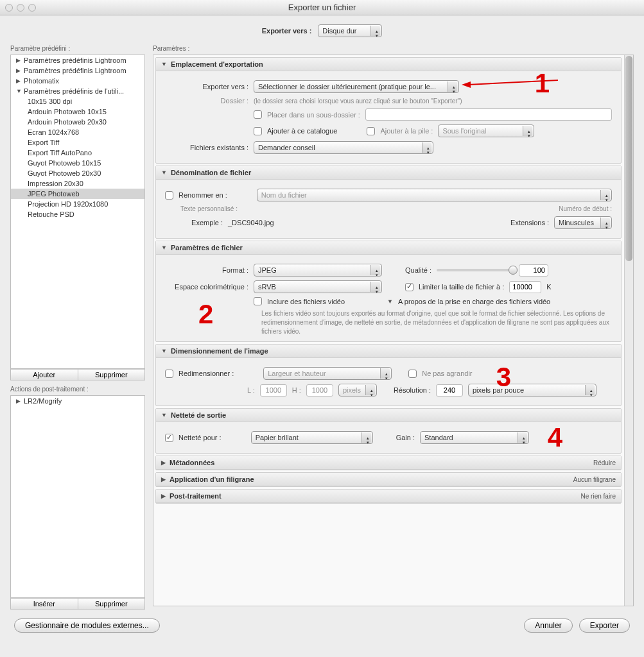 This screenshot has width=644, height=657. What do you see at coordinates (318, 287) in the screenshot?
I see `colorspace-dropdown: sRVB▴▾` at bounding box center [318, 287].